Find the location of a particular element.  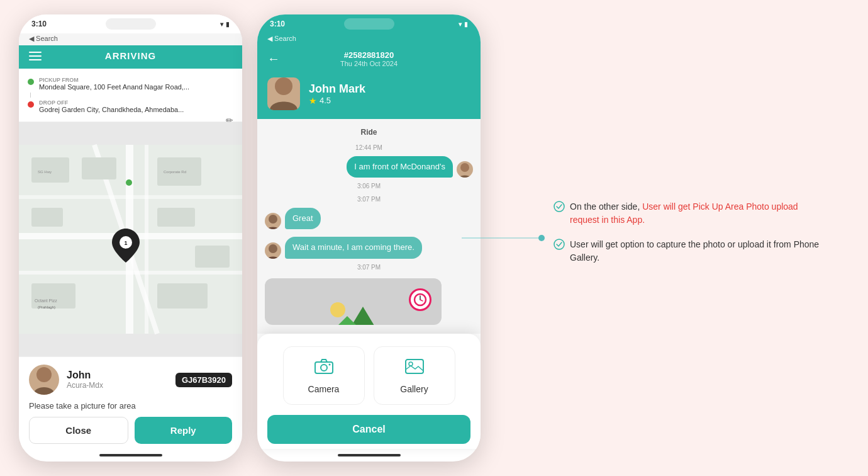

status-icons-phone2: ▾ ▮ is located at coordinates (463, 24).